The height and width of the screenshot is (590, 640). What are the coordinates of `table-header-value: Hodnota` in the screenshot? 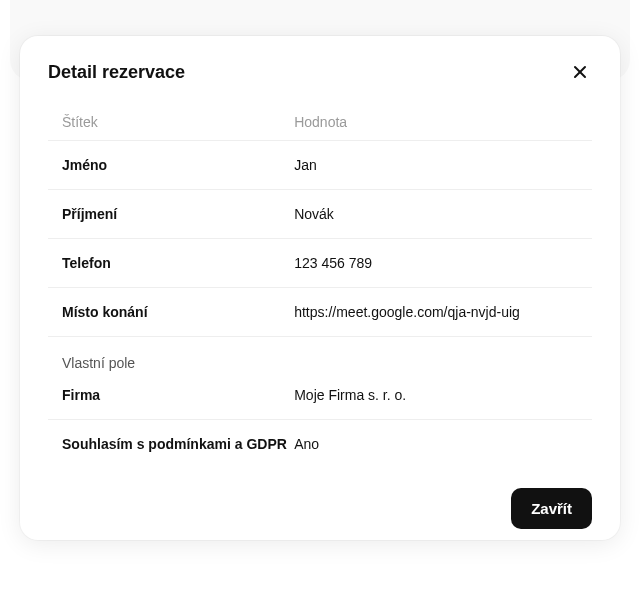 It's located at (436, 122).